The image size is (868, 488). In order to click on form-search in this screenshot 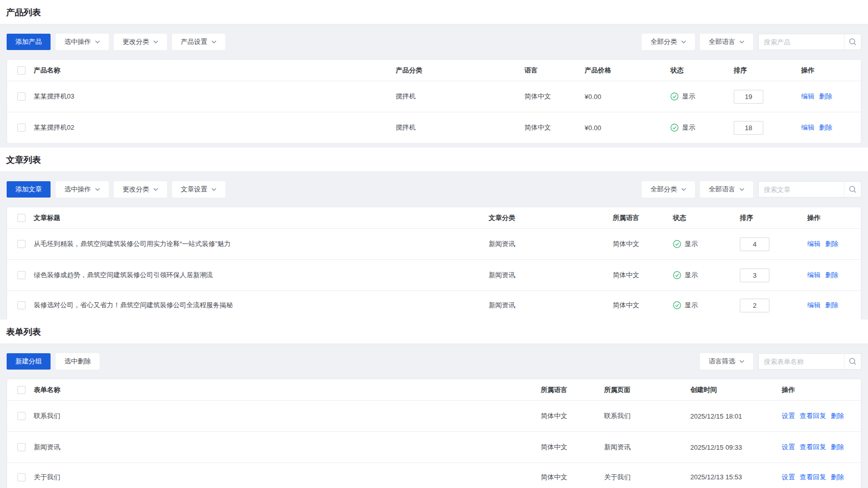, I will do `click(810, 361)`.